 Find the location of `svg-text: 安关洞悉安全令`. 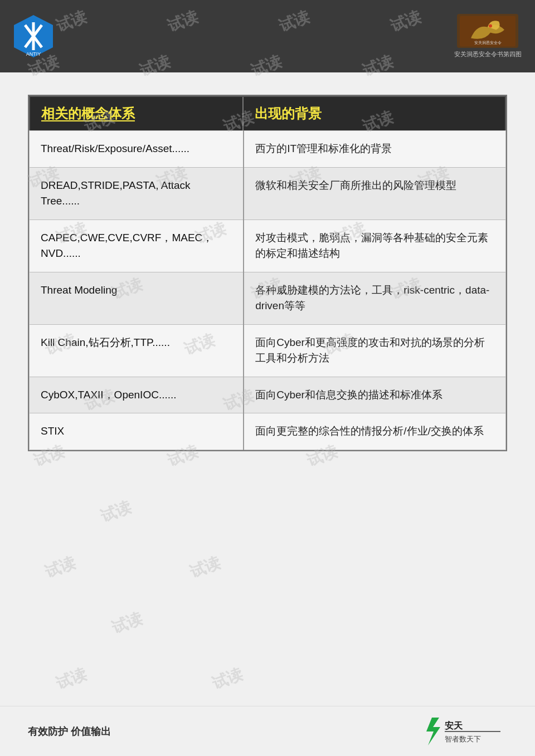

svg-text: 安关洞悉安全令 is located at coordinates (488, 42).